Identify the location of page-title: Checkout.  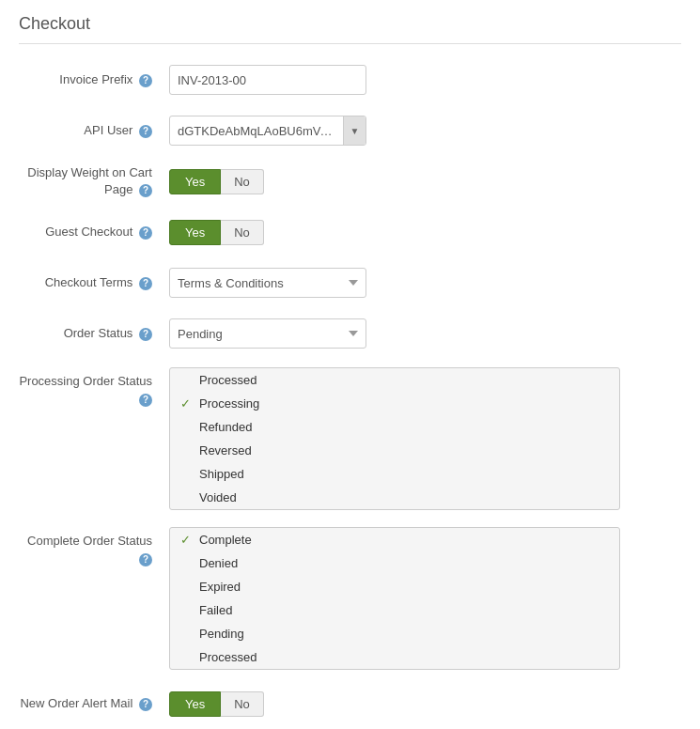
(350, 29).